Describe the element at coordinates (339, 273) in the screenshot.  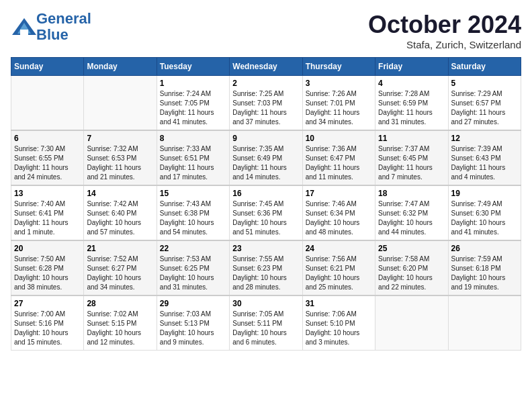
I see `day-info: Sunrise: 7:56 AM Sunset: 6:21 PM Dayligh…` at that location.